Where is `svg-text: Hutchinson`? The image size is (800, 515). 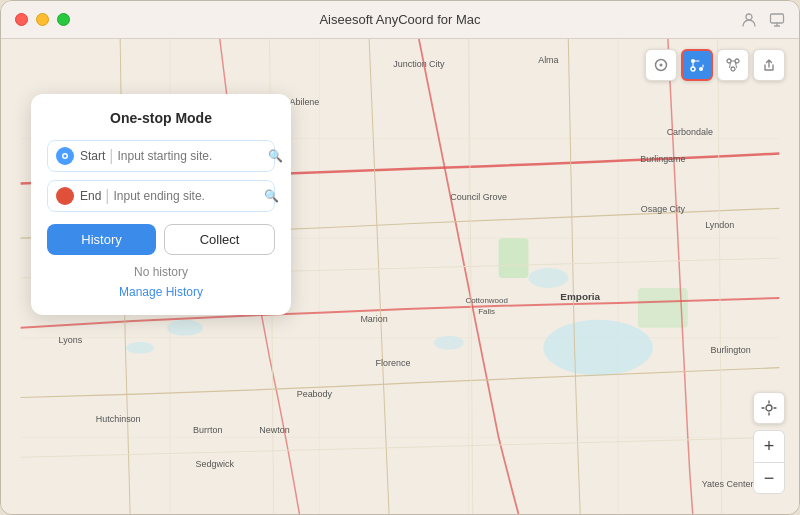 svg-text: Hutchinson is located at coordinates (118, 419).